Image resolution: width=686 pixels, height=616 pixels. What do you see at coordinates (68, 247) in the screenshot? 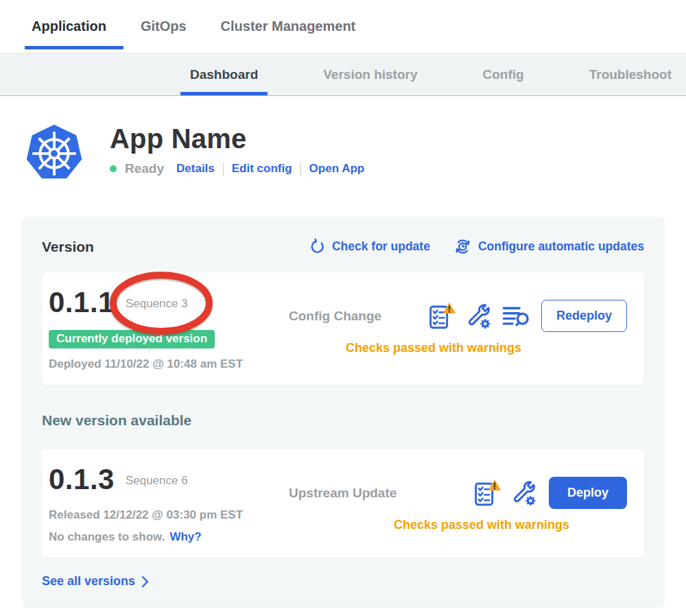
I see `version-panel-title: Version` at bounding box center [68, 247].